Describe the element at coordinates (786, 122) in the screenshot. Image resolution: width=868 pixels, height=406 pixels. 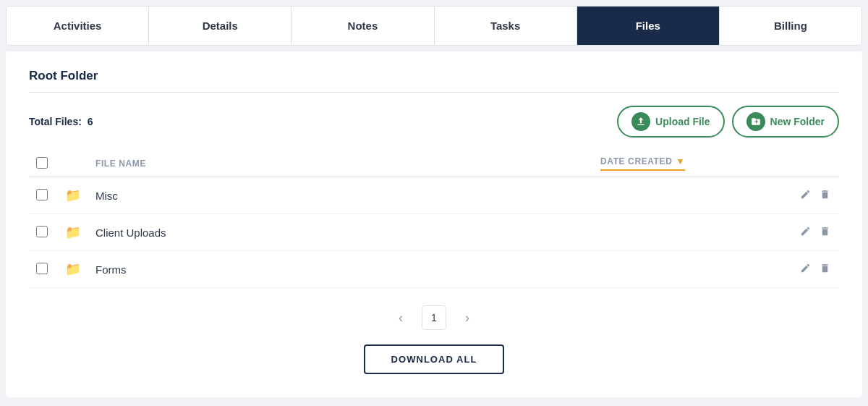
I see `new-folder-button: New Folder` at that location.